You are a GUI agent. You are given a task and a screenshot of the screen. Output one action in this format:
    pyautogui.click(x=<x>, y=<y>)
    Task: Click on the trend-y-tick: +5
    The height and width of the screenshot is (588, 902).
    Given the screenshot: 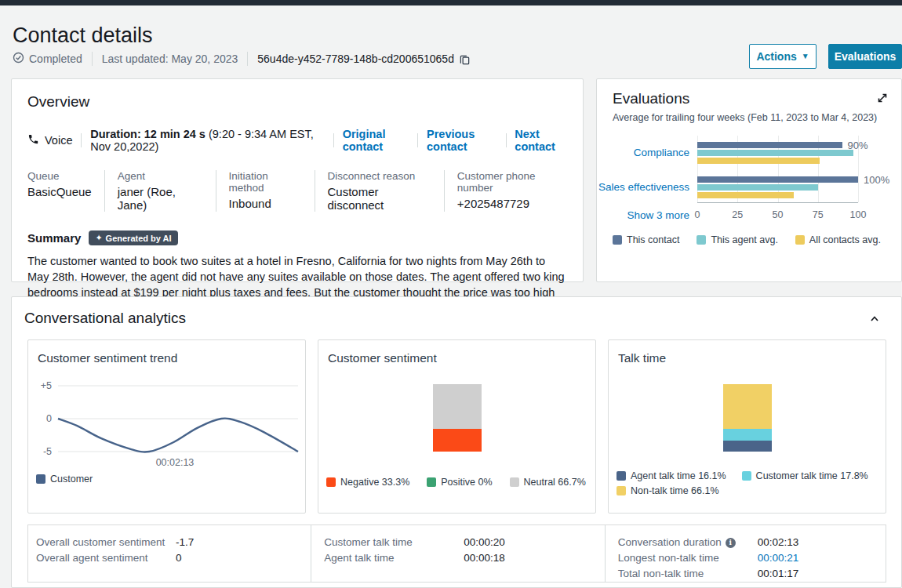 What is the action you would take?
    pyautogui.click(x=46, y=386)
    